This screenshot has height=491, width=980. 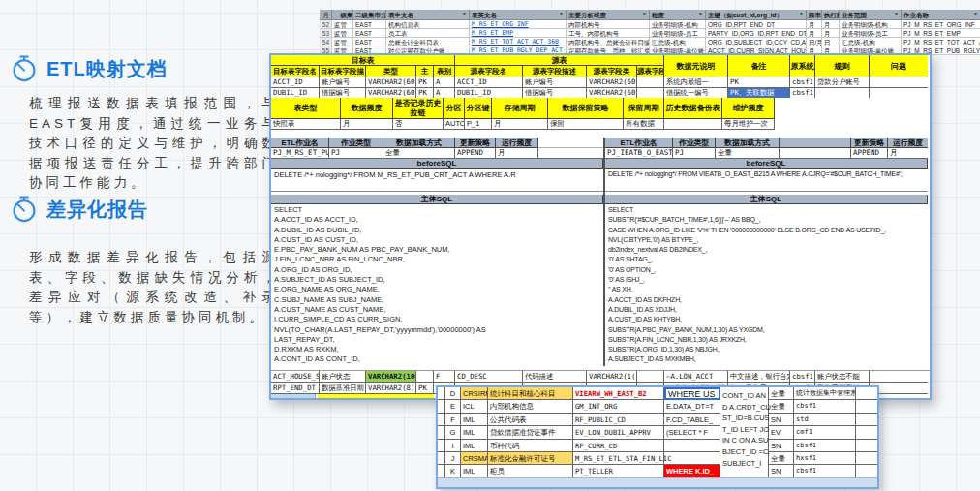 I want to click on field-cell: ACT_HOUSE_STS, so click(x=295, y=377).